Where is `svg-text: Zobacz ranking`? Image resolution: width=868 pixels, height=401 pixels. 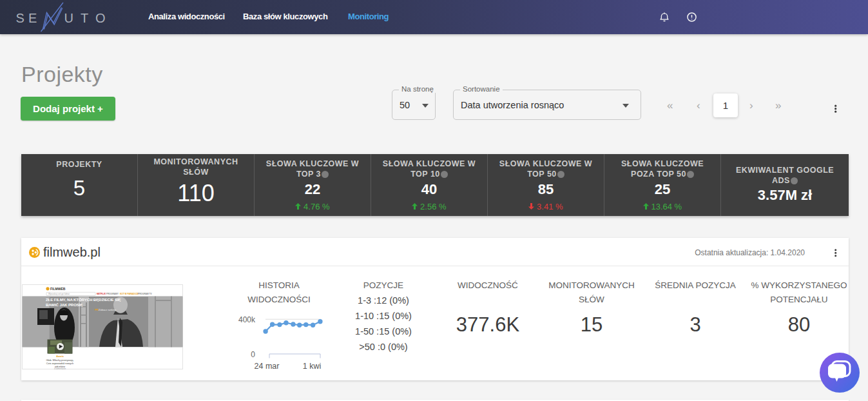 svg-text: Zobacz ranking is located at coordinates (107, 309).